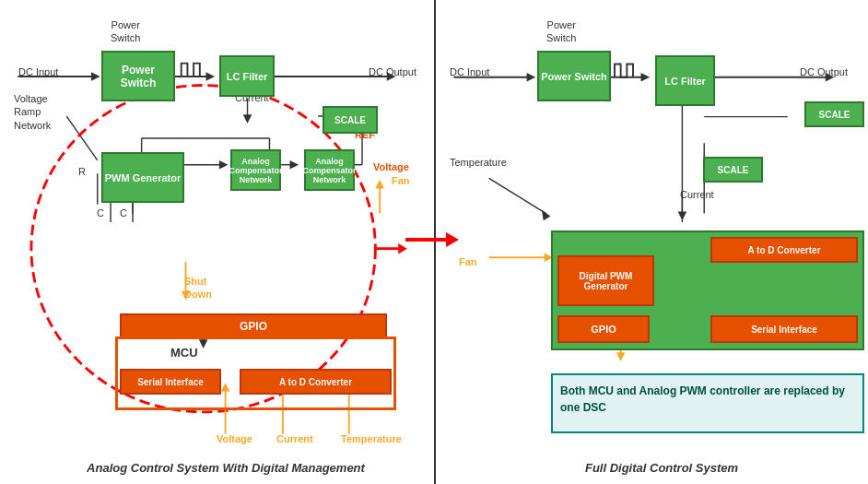  What do you see at coordinates (32, 112) in the screenshot?
I see `left-voltage-ramp-label: VoltageRampNetwork` at bounding box center [32, 112].